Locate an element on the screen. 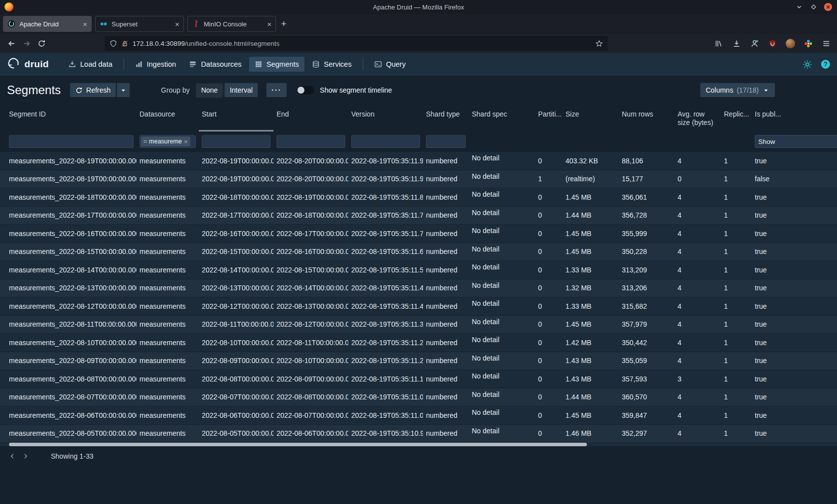 Image resolution: width=837 pixels, height=504 pixels. column-header-2: Start is located at coordinates (236, 118).